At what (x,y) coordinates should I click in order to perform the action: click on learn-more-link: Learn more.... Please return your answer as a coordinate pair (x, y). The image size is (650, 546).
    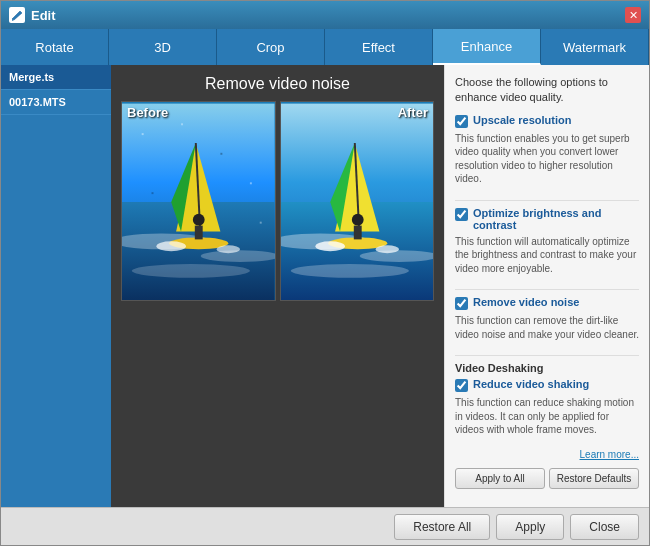
    Looking at the image, I should click on (547, 454).